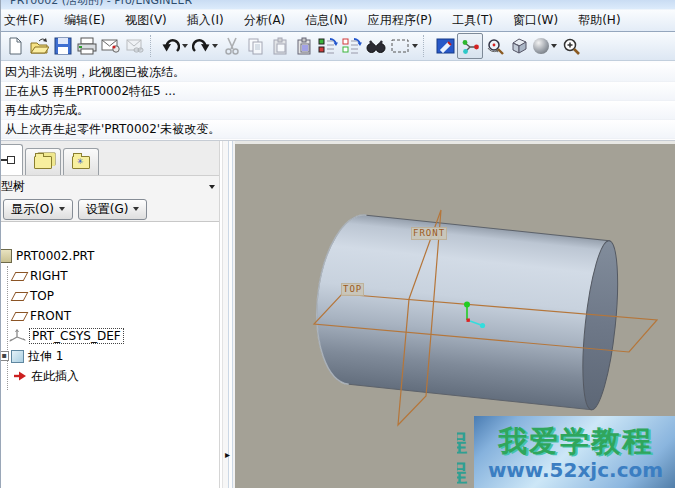 This screenshot has height=488, width=675. I want to click on print-icon, so click(87, 46).